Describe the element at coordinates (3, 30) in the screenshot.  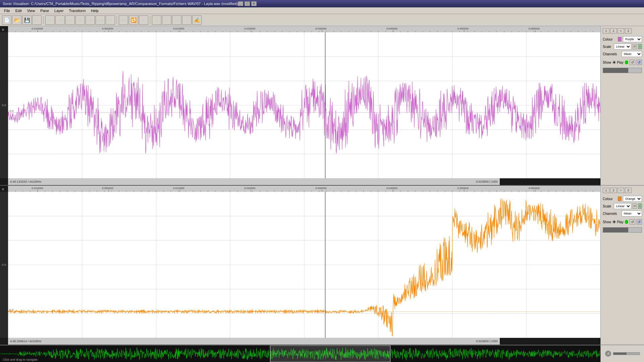
I see `channel1-close: ✕` at that location.